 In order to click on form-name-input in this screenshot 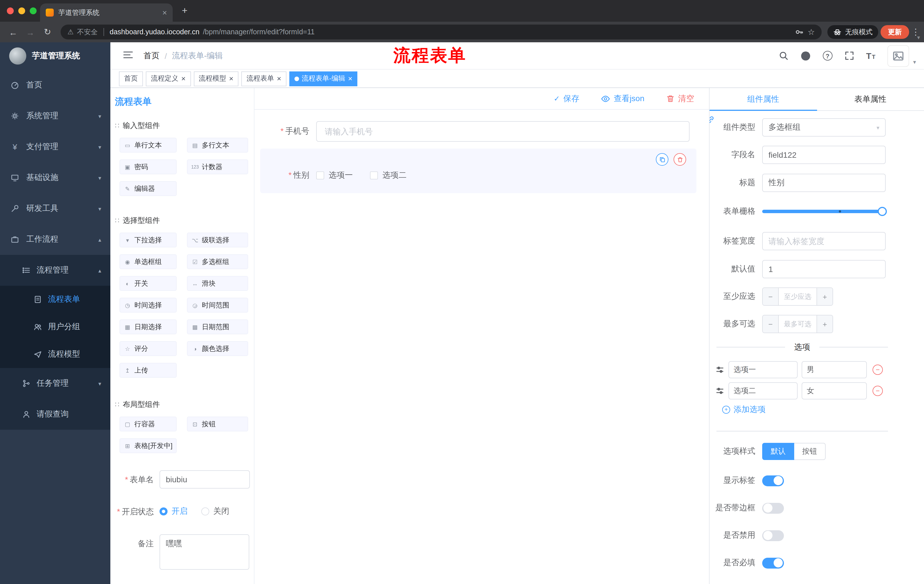, I will do `click(205, 479)`.